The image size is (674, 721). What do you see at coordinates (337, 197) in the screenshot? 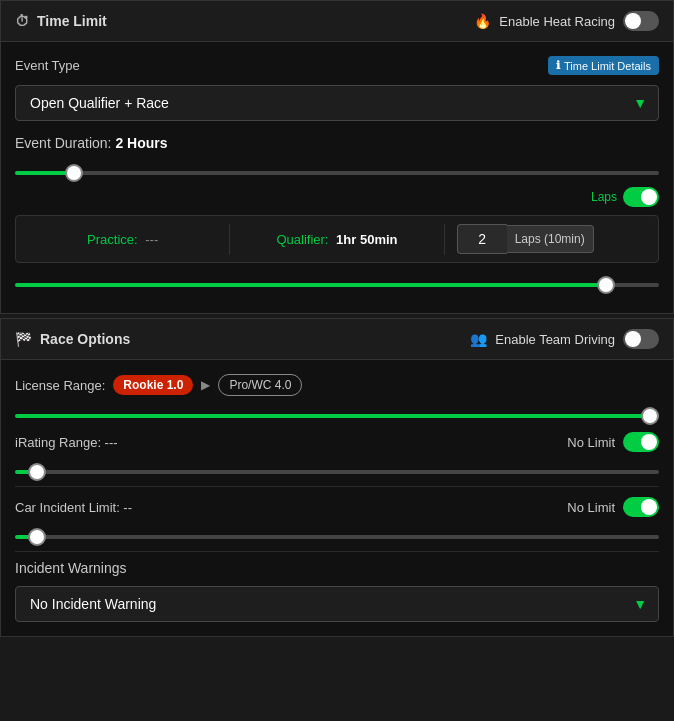
I see `laps-toggle-row: Laps` at bounding box center [337, 197].